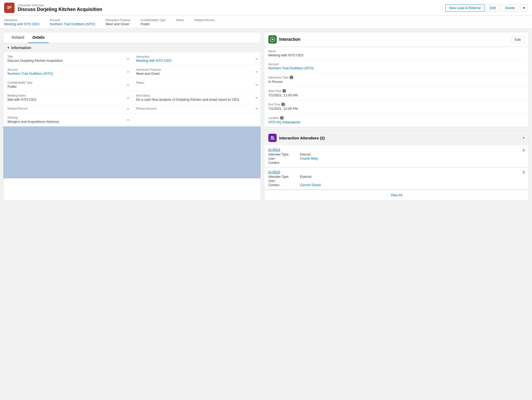 The width and height of the screenshot is (532, 400). Describe the element at coordinates (257, 85) in the screenshot. I see `field-status-edit-icon: ✏` at that location.